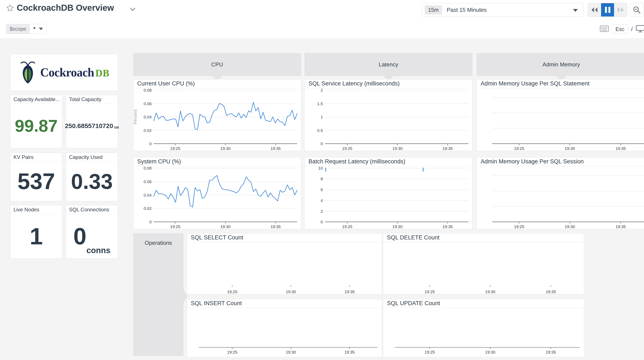 The height and width of the screenshot is (360, 644). What do you see at coordinates (484, 328) in the screenshot?
I see `chart-card-sql-update-count: SQL UPDATE Count 19:2519:3019:35` at bounding box center [484, 328].